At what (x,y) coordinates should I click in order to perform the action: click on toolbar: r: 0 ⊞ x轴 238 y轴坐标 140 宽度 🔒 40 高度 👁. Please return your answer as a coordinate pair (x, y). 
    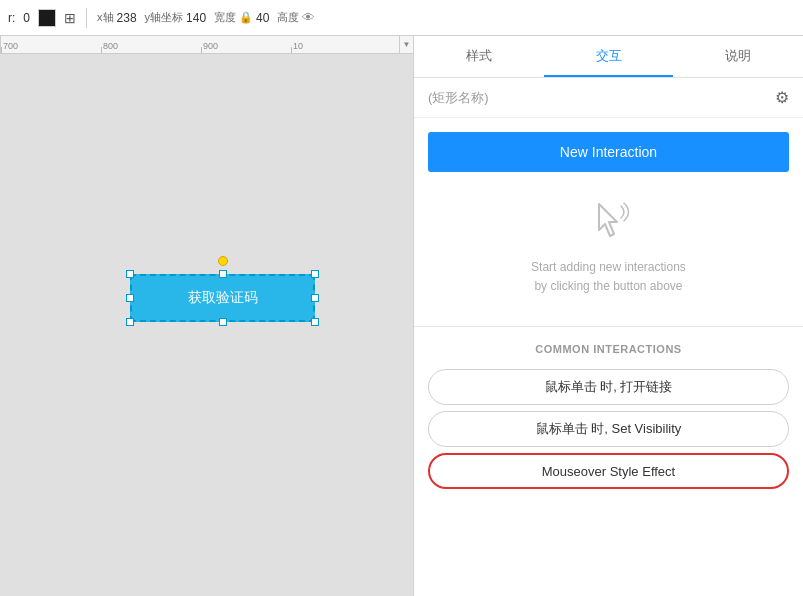
    Looking at the image, I should click on (402, 18).